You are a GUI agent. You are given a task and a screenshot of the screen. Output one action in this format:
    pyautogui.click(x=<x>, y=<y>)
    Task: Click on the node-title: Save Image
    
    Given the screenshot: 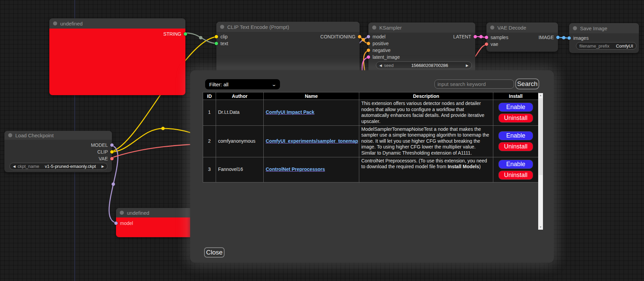 What is the action you would take?
    pyautogui.click(x=594, y=29)
    